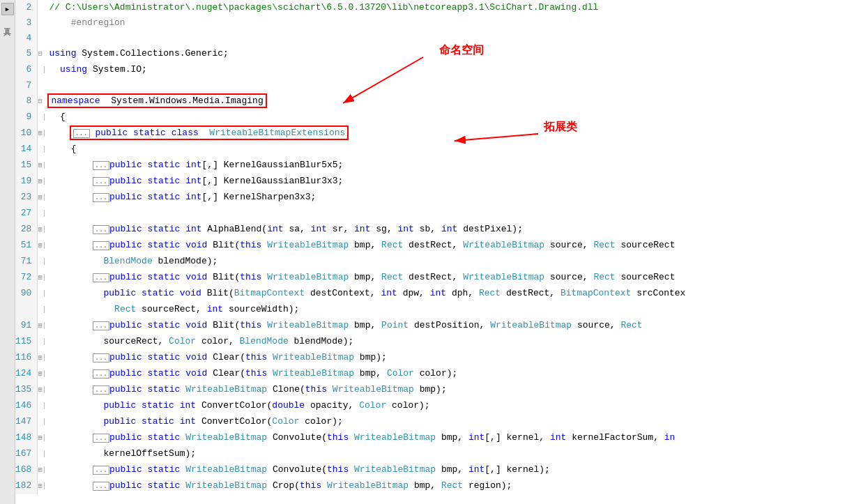 This screenshot has width=847, height=504. I want to click on line-number: 115, so click(26, 342).